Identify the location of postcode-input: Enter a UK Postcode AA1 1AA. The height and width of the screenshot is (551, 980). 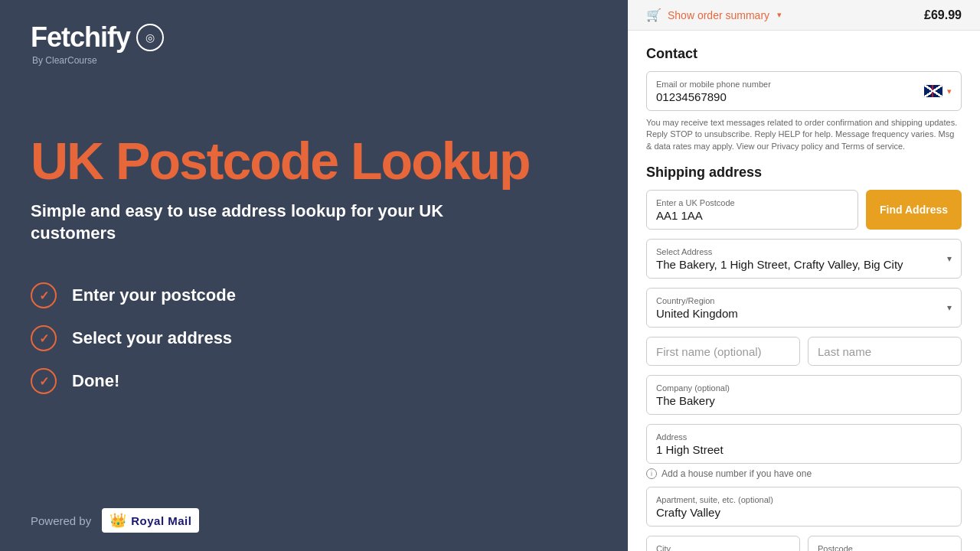
(752, 210).